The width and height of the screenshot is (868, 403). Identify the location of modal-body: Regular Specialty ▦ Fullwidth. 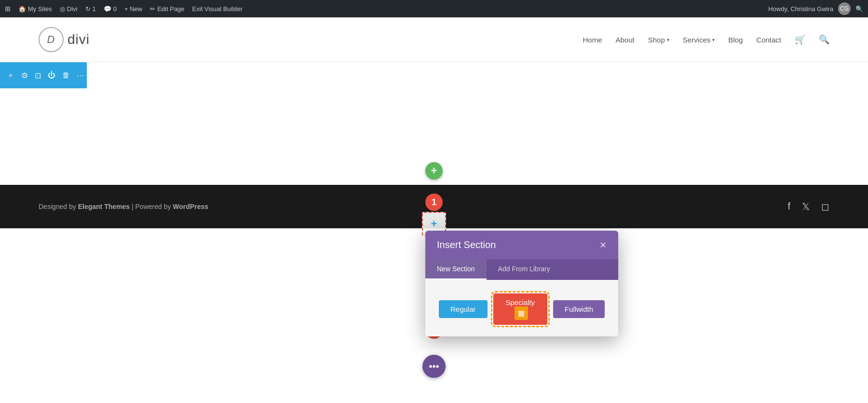
(522, 308).